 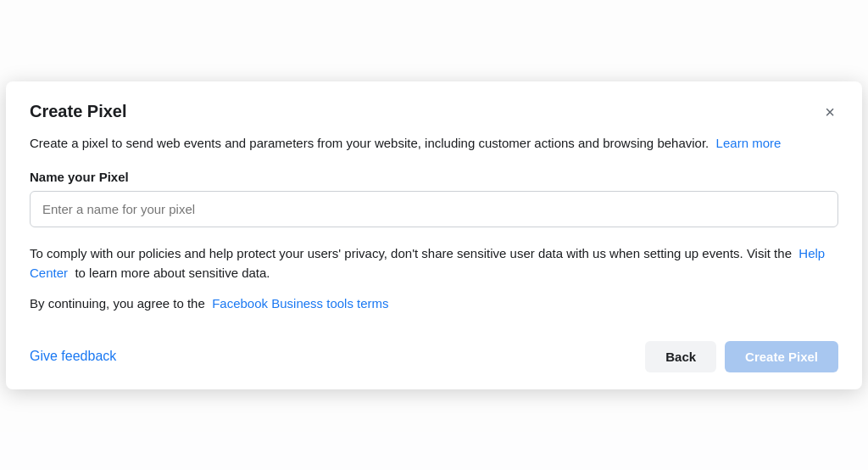 What do you see at coordinates (434, 112) in the screenshot?
I see `modal-header: Create Pixel ×` at bounding box center [434, 112].